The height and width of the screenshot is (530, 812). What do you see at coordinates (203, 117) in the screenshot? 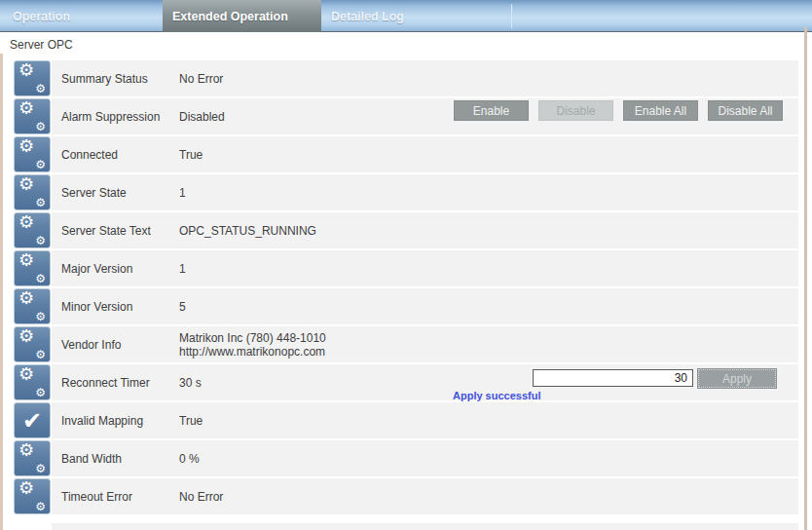
I see `property-value: Disabled` at bounding box center [203, 117].